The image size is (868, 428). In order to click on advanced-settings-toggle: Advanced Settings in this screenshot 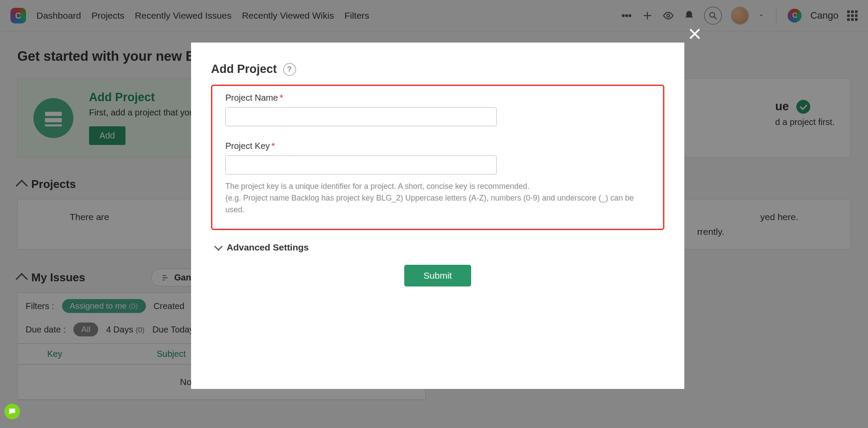, I will do `click(440, 247)`.